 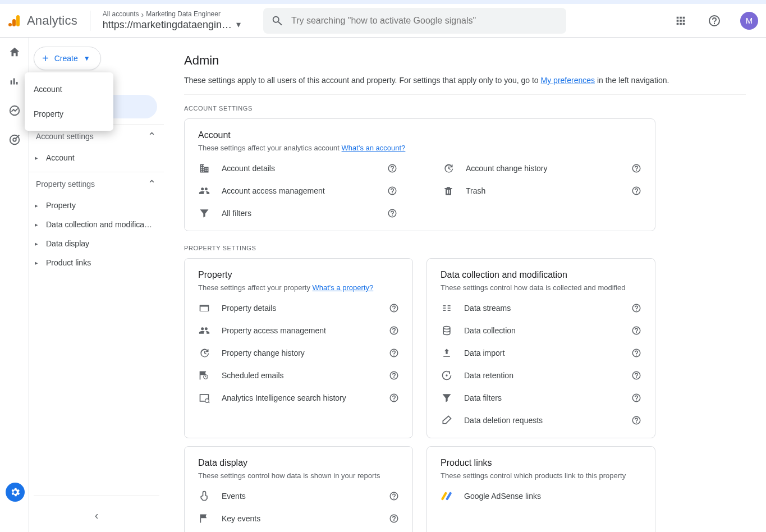 What do you see at coordinates (172, 20) in the screenshot?
I see `account-property-picker: All accounts › Marketing Data Engineer h…` at bounding box center [172, 20].